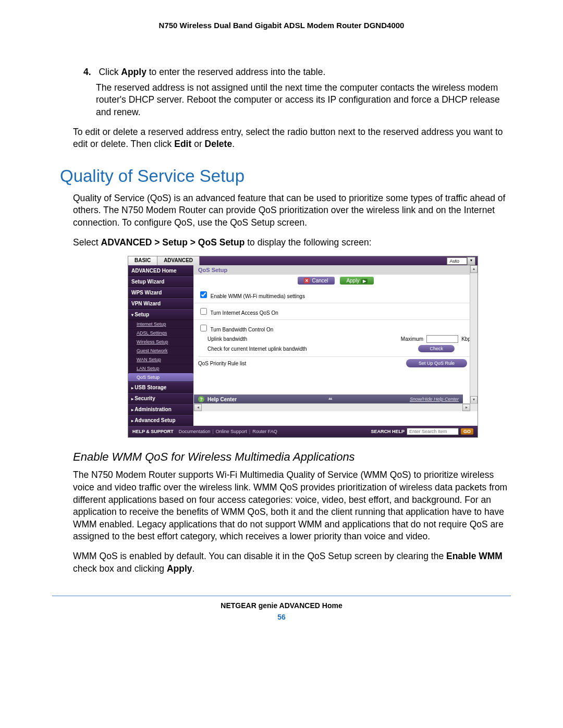  I want to click on search-help-label: SEARCH HELP, so click(388, 431).